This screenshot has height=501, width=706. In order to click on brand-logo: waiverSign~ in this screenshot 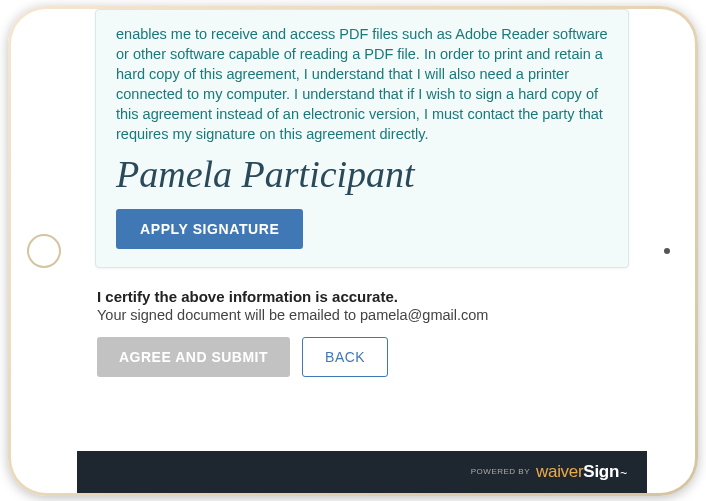, I will do `click(582, 472)`.